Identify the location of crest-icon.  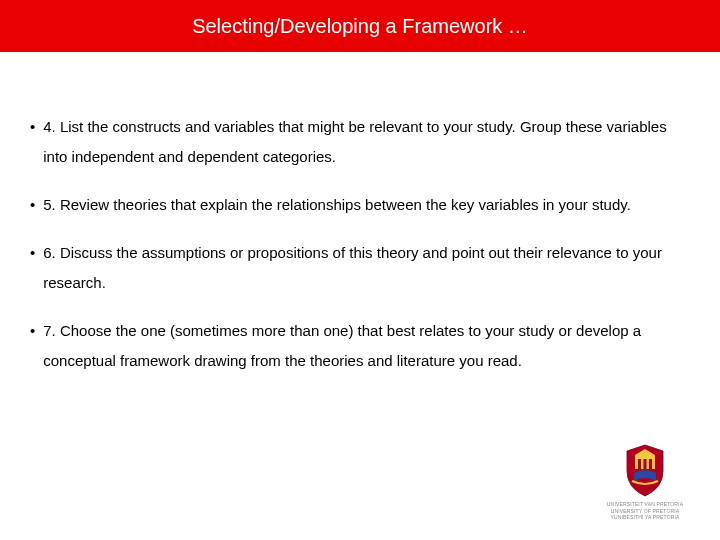
(645, 470).